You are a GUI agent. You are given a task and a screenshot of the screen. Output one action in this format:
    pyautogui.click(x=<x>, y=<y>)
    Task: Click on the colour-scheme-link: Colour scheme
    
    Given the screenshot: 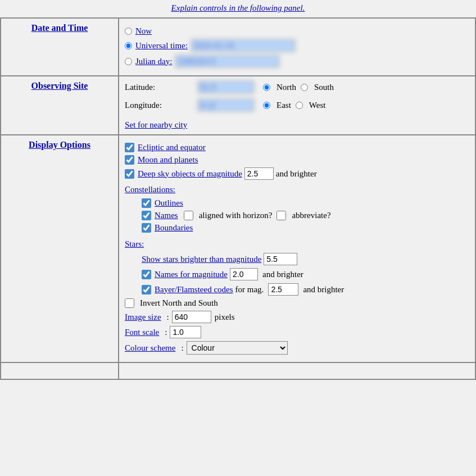 What is the action you would take?
    pyautogui.click(x=150, y=348)
    